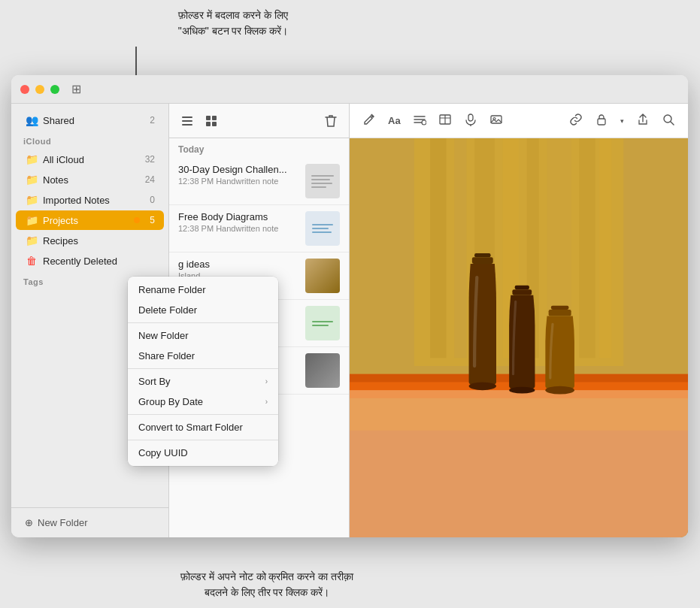 Image resolution: width=700 pixels, height=608 pixels. What do you see at coordinates (93, 200) in the screenshot?
I see `sidebar-item-label: Imported Notes` at bounding box center [93, 200].